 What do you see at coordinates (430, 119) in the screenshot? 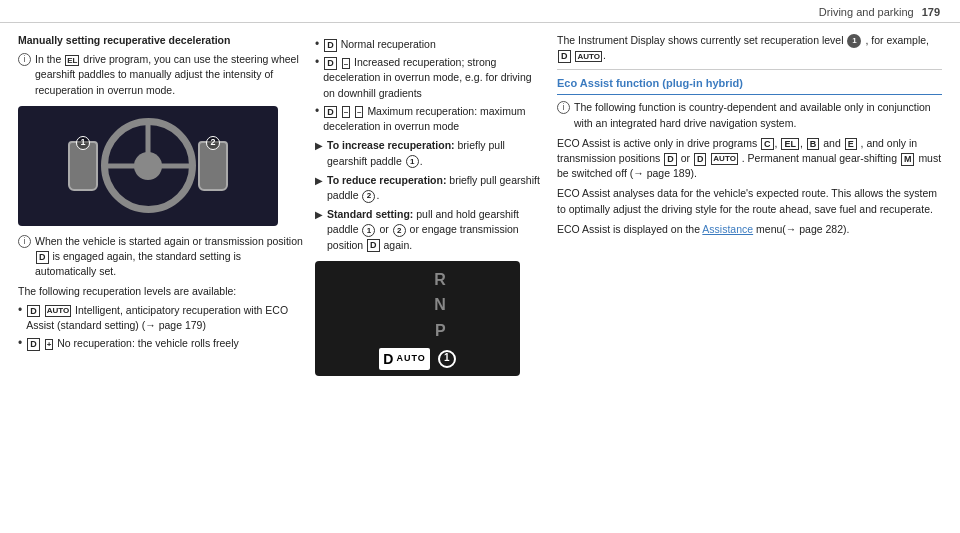
I see `bullet-mid-3: • D – – Maximum recuperation: maximum de…` at bounding box center [430, 119].